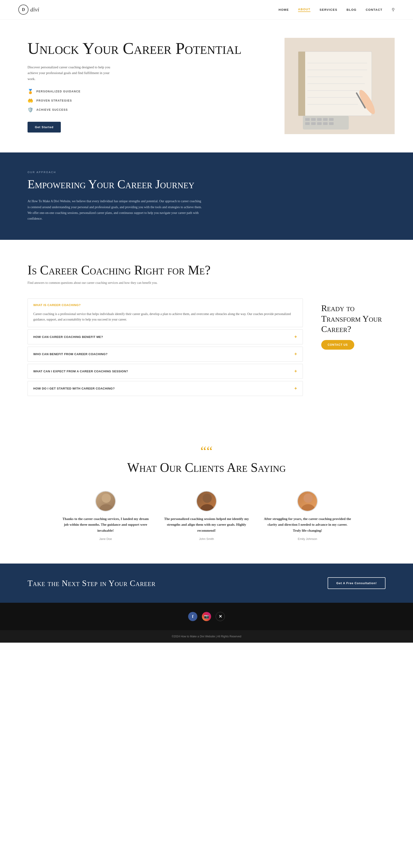  What do you see at coordinates (106, 516) in the screenshot?
I see `testimonial-card-1: Thanks to the career coaching services, …` at bounding box center [106, 516].